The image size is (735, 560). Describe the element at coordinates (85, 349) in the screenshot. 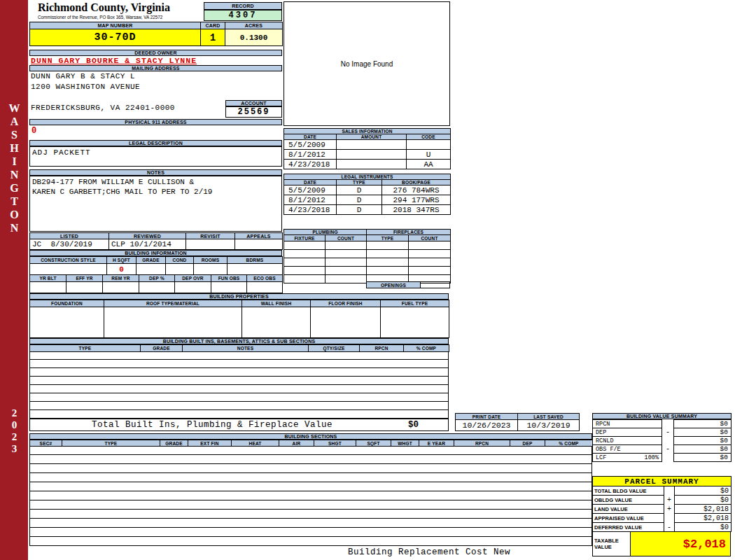

I see `built-ins-col-type: TYPE` at that location.